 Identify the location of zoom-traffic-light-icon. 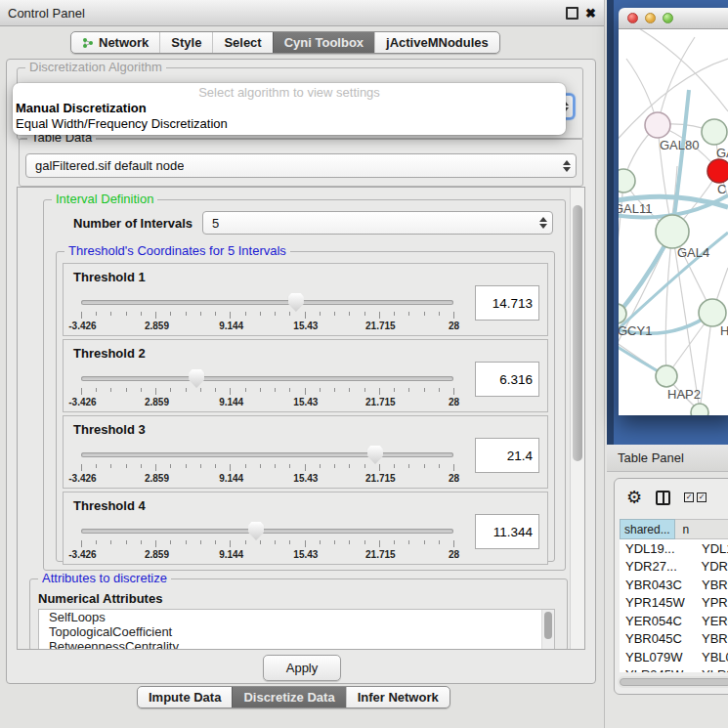
(668, 18).